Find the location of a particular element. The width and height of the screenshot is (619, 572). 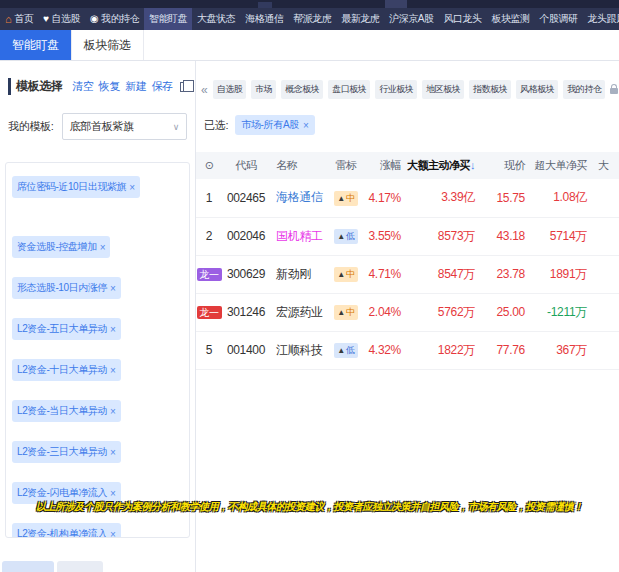

save-button: 保存 is located at coordinates (162, 86).